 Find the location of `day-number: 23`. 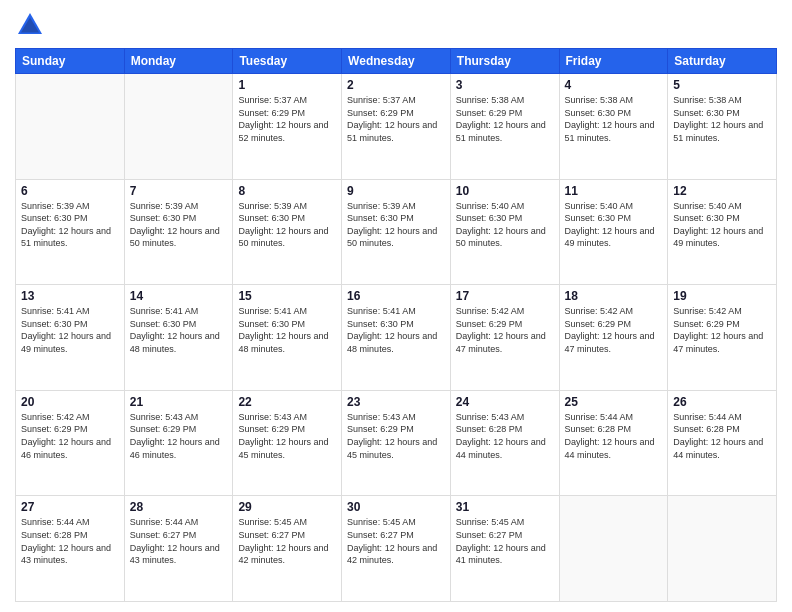

day-number: 23 is located at coordinates (396, 402).